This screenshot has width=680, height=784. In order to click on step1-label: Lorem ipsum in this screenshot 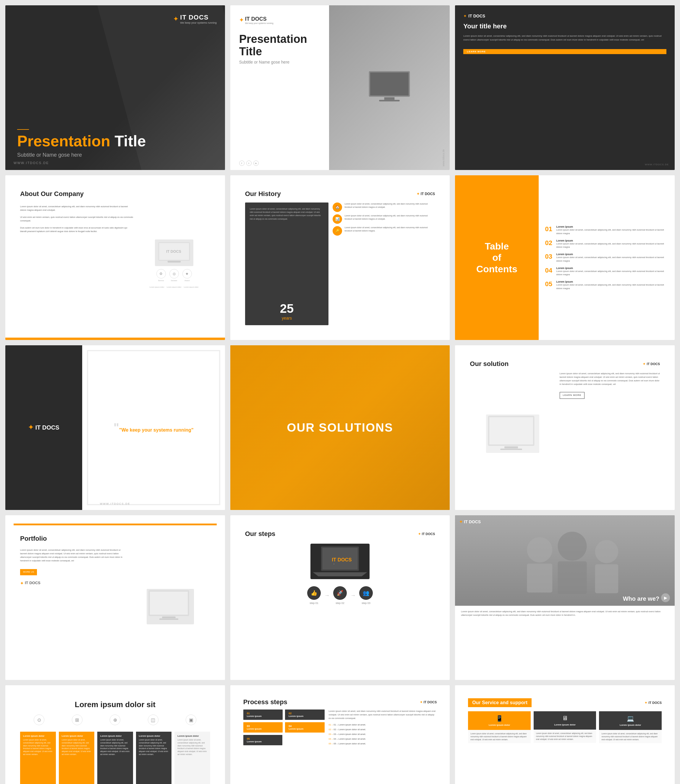, I will do `click(254, 716)`.